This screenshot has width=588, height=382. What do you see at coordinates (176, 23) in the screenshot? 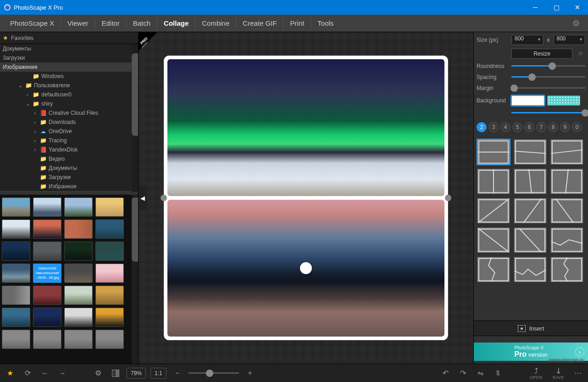
I see `menu-collage: Collage` at bounding box center [176, 23].